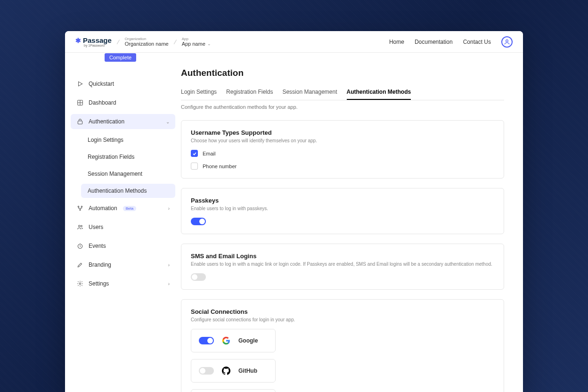 The height and width of the screenshot is (392, 588). What do you see at coordinates (198, 221) in the screenshot?
I see `toggle-passkeys` at bounding box center [198, 221].